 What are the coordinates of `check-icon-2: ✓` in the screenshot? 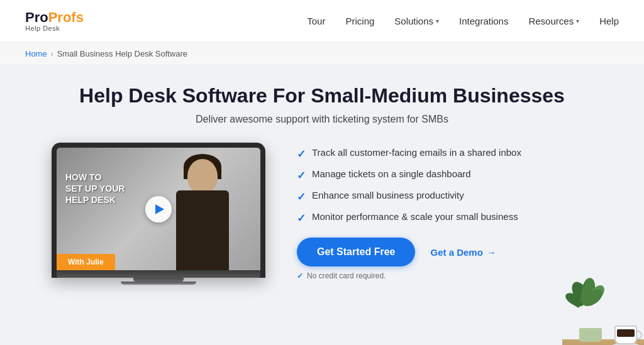 It's located at (301, 176).